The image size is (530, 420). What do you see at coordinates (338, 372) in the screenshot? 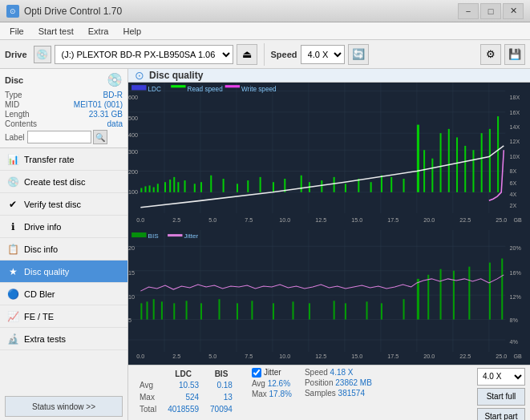
I see `speed-row: Speed 4.18 X` at bounding box center [338, 372].